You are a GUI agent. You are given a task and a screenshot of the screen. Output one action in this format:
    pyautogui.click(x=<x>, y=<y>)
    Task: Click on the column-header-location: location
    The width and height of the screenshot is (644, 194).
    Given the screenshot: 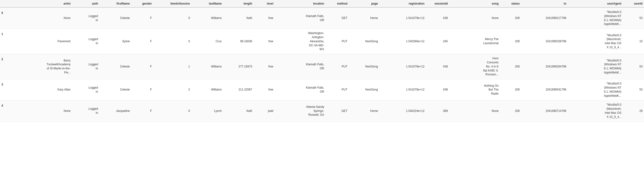 What is the action you would take?
    pyautogui.click(x=300, y=4)
    